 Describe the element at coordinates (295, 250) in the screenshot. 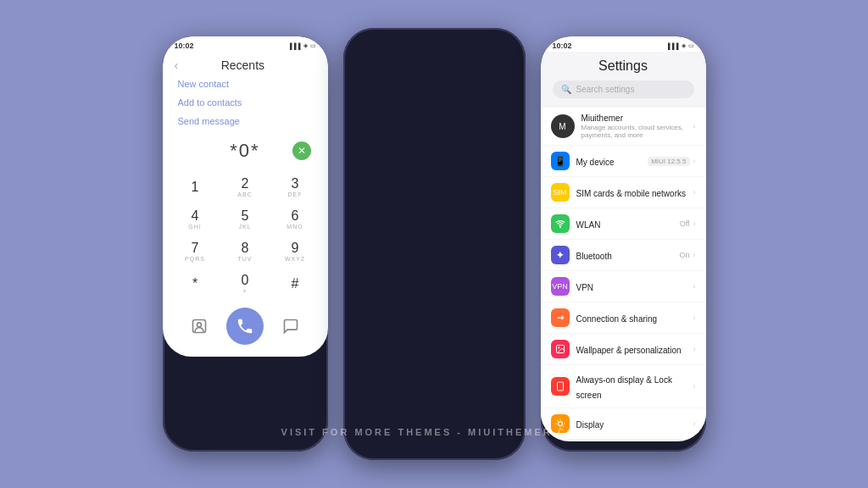

I see `key-9: 9WXYZ` at that location.